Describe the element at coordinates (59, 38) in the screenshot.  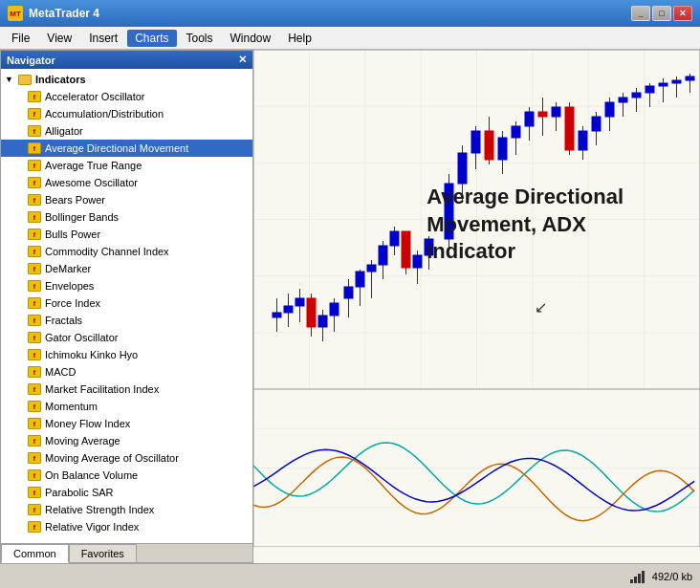
I see `menu-view: View` at that location.